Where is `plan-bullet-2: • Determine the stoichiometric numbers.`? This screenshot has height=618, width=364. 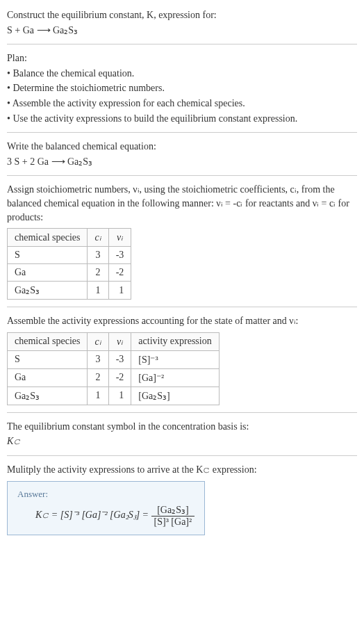 plan-bullet-2: • Determine the stoichiometric numbers. is located at coordinates (182, 88).